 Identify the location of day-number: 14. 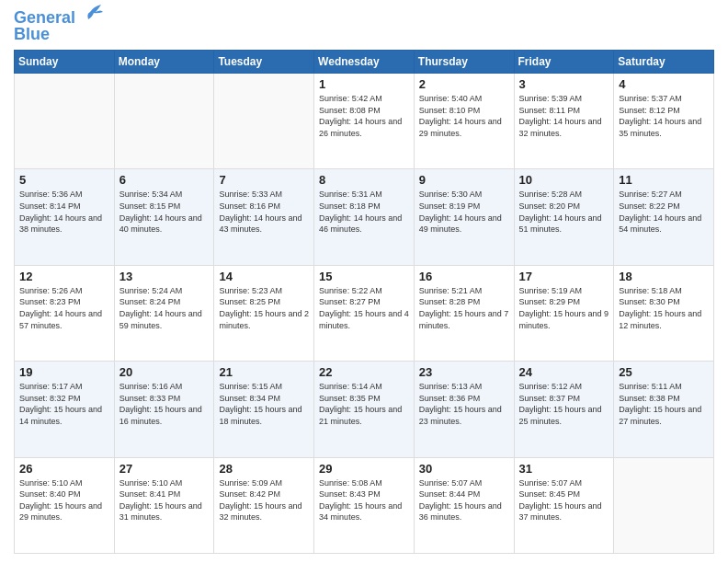
(264, 276).